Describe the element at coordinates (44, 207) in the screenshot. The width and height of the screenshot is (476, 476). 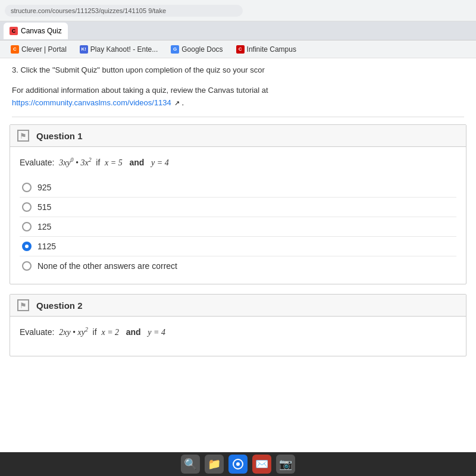
I see `answer-label-515: 515` at that location.